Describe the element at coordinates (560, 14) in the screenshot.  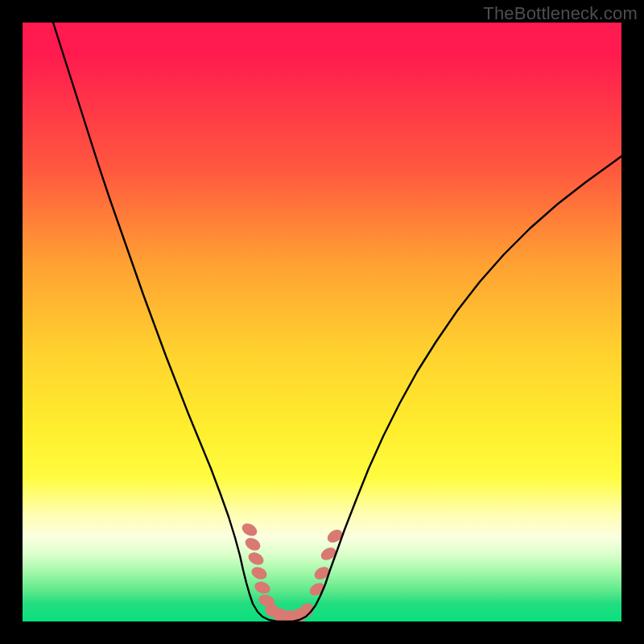
I see `watermark-text: TheBottleneck.com` at that location.